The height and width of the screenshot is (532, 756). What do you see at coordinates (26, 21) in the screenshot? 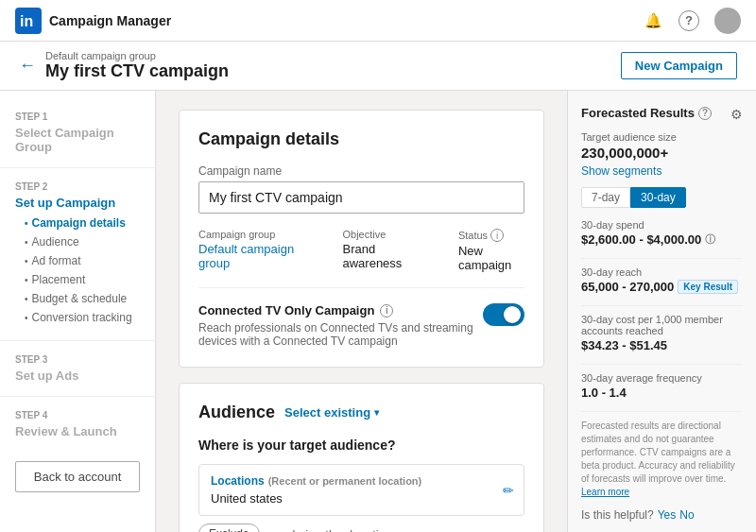
I see `svg-text: in` at bounding box center [26, 21].